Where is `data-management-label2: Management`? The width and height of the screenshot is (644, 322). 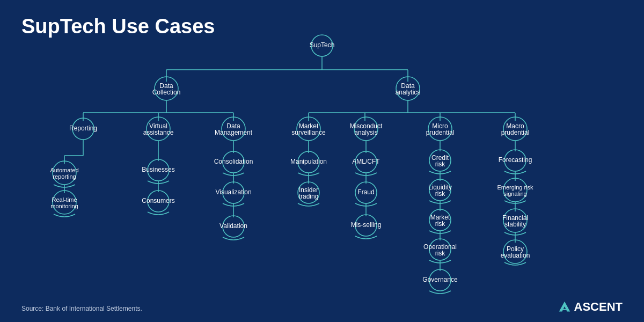 data-management-label2: Management is located at coordinates (234, 133).